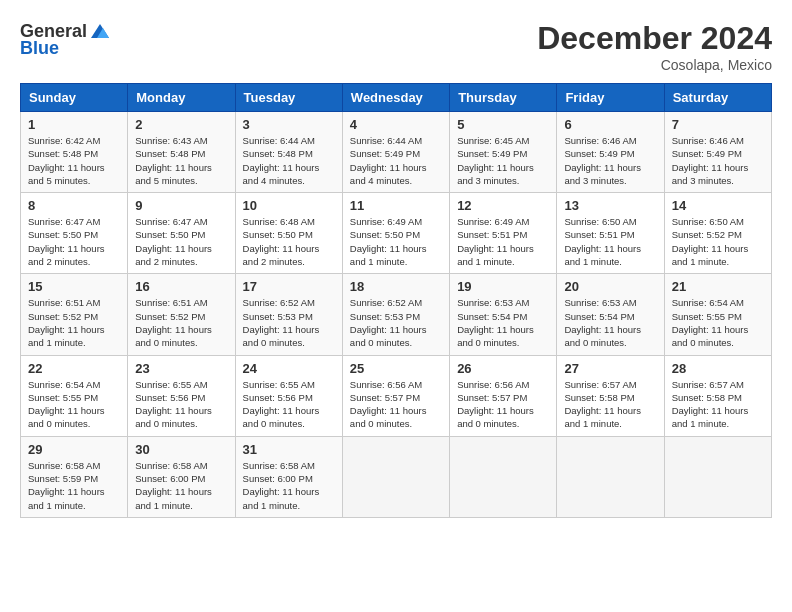  I want to click on day-info: Sunrise: 6:47 AM Sunset: 5:50 PM Dayligh…, so click(181, 242).